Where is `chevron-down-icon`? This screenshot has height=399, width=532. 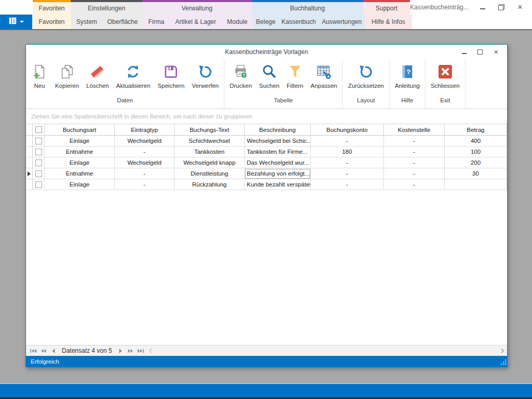
chevron-down-icon is located at coordinates (22, 22).